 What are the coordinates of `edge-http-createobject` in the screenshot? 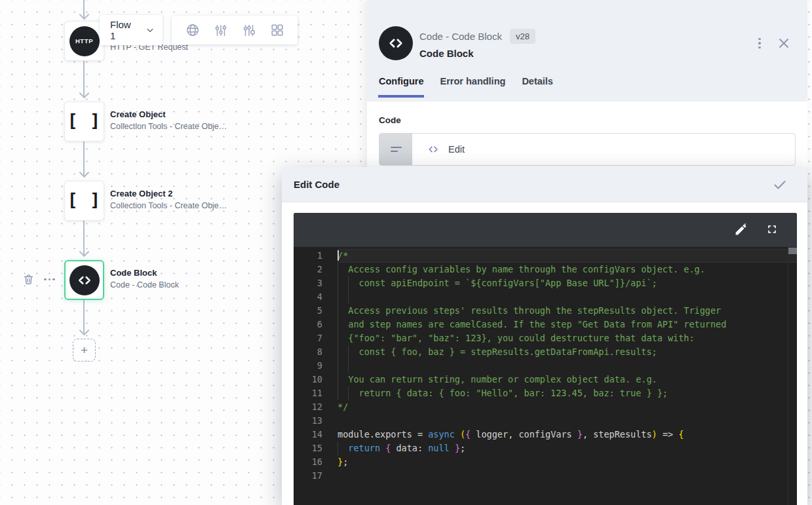 It's located at (84, 79).